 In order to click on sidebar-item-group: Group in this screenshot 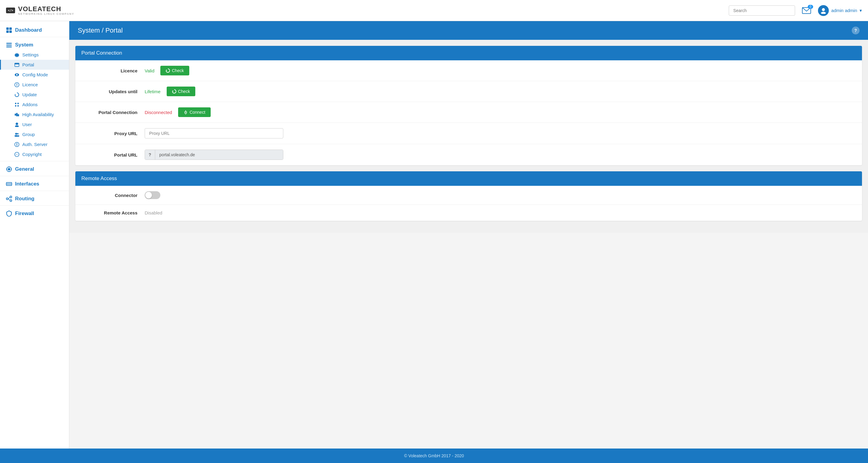, I will do `click(34, 134)`.